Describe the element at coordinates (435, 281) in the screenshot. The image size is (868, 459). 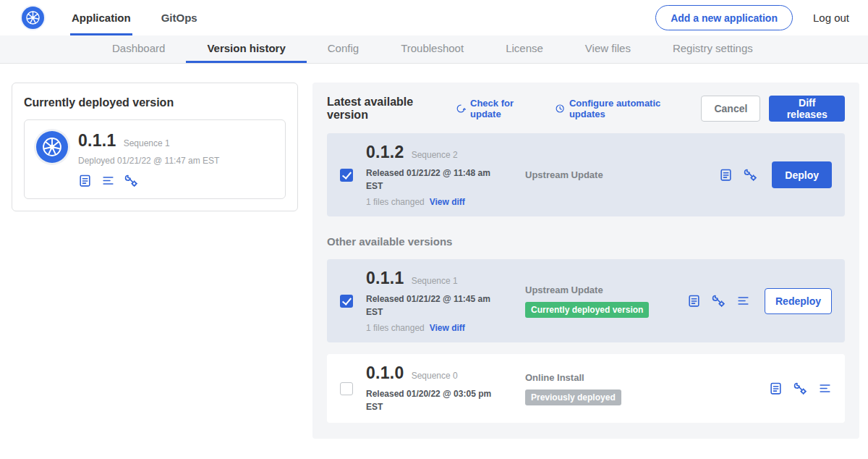
I see `sequence-label: Sequence 1` at that location.